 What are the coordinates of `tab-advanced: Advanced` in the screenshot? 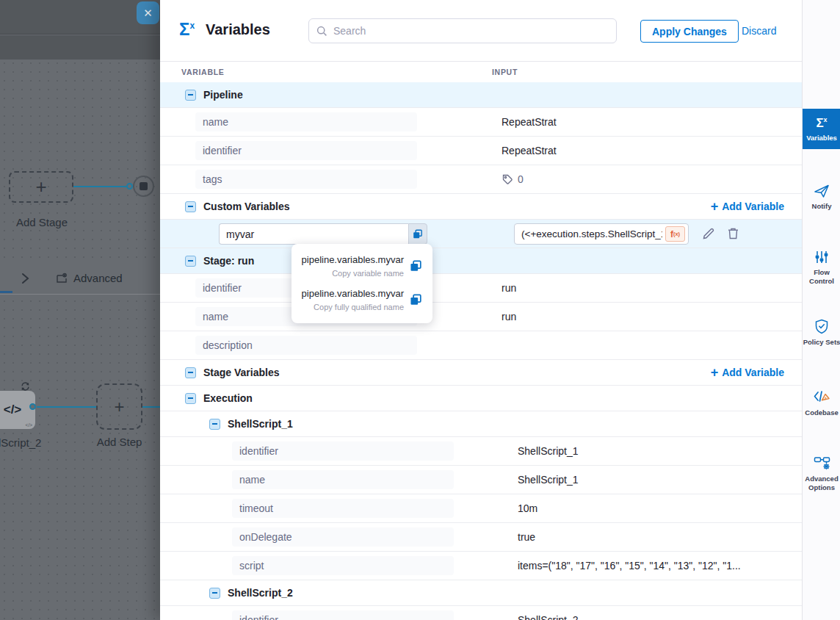 It's located at (90, 278).